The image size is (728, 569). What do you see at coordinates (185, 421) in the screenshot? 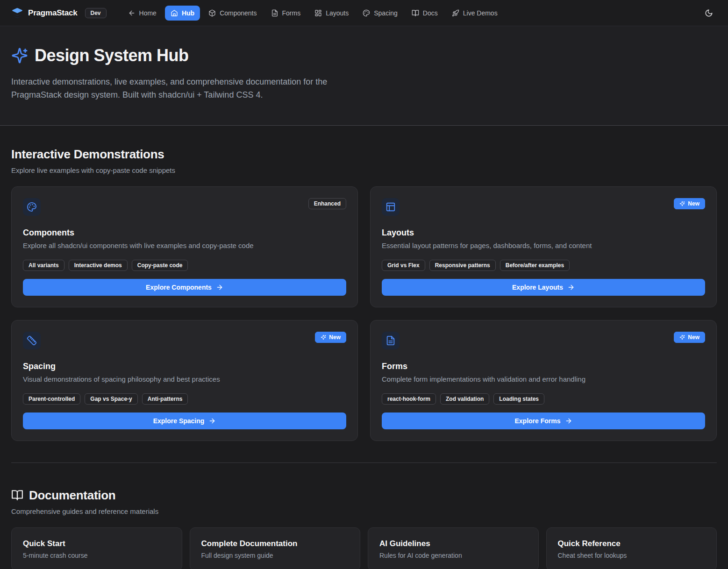
I see `explore-spacing-button: Explore Spacing` at bounding box center [185, 421].